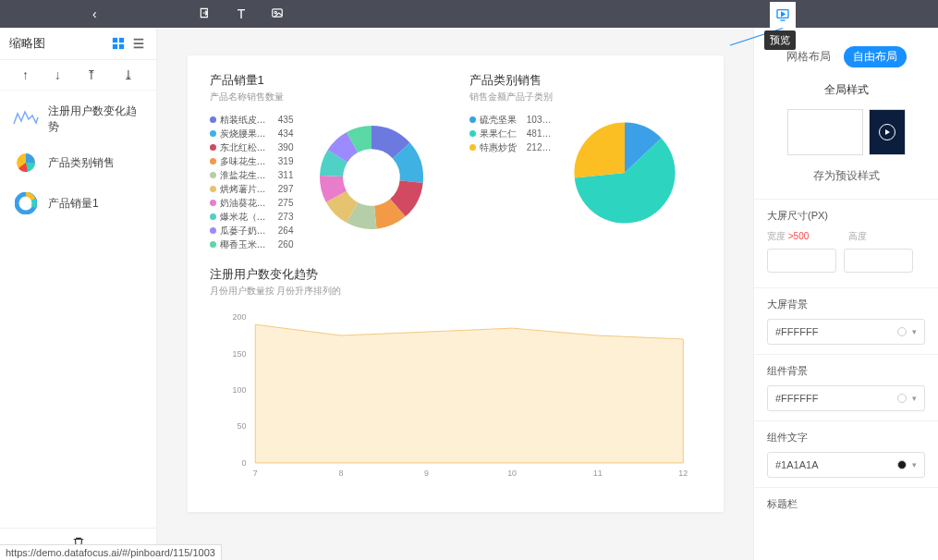 The width and height of the screenshot is (938, 560). Describe the element at coordinates (797, 465) in the screenshot. I see `comp-text-value: #1A1A1A` at that location.